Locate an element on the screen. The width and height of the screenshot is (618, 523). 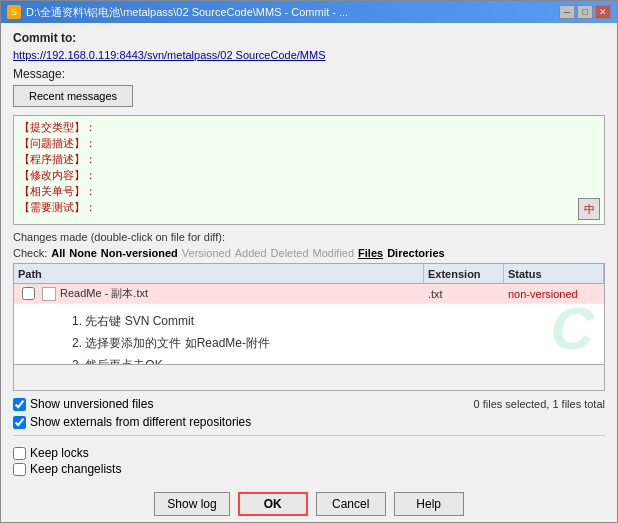
cancel-button: Cancel is located at coordinates (351, 504).